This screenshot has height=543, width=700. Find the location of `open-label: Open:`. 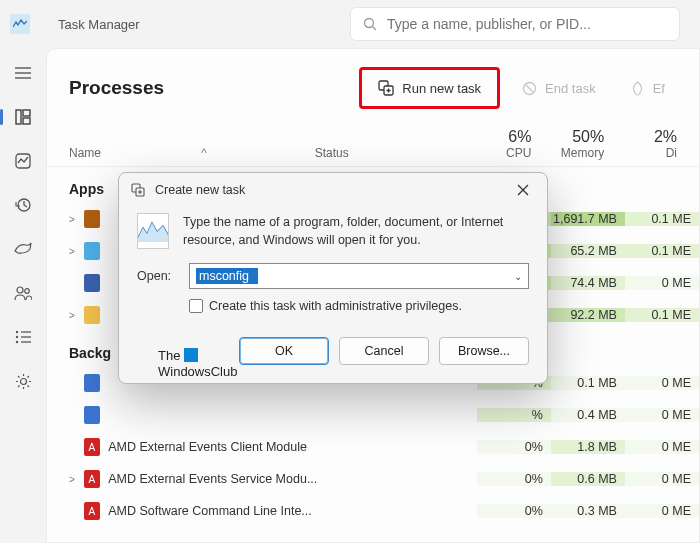

open-label: Open: is located at coordinates (157, 276).